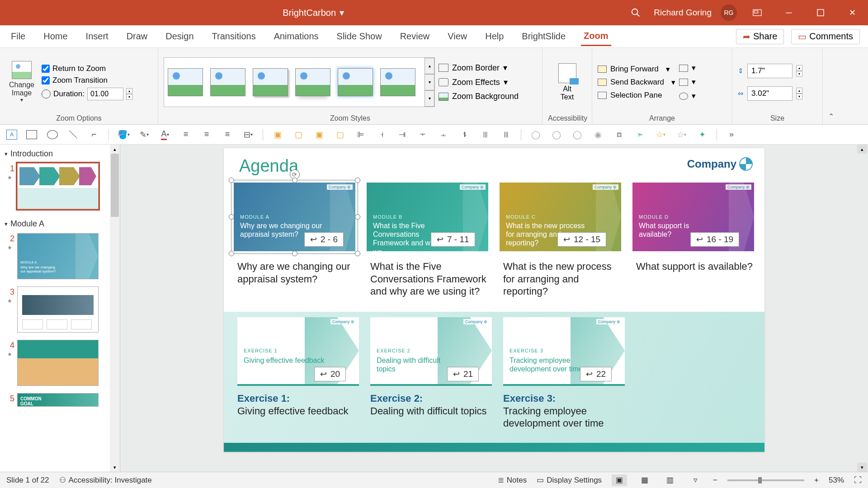  What do you see at coordinates (757, 13) in the screenshot?
I see `ribbon-display-icon` at bounding box center [757, 13].